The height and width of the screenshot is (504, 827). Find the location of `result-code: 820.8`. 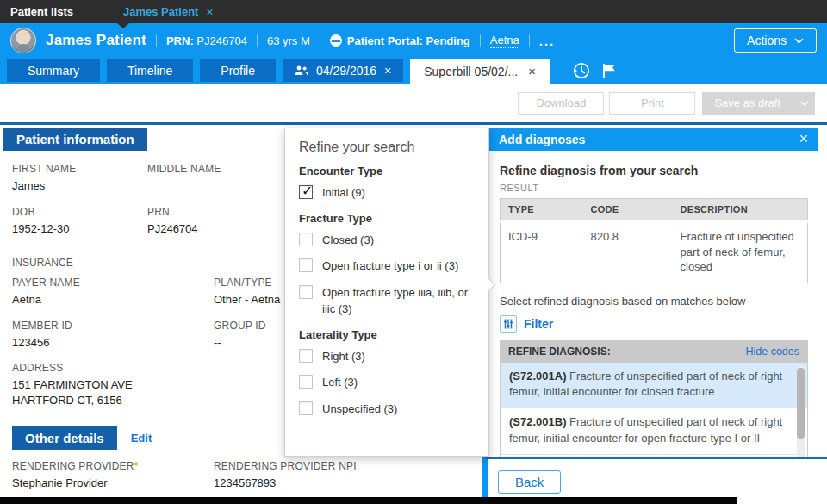

result-code: 820.8 is located at coordinates (628, 252).